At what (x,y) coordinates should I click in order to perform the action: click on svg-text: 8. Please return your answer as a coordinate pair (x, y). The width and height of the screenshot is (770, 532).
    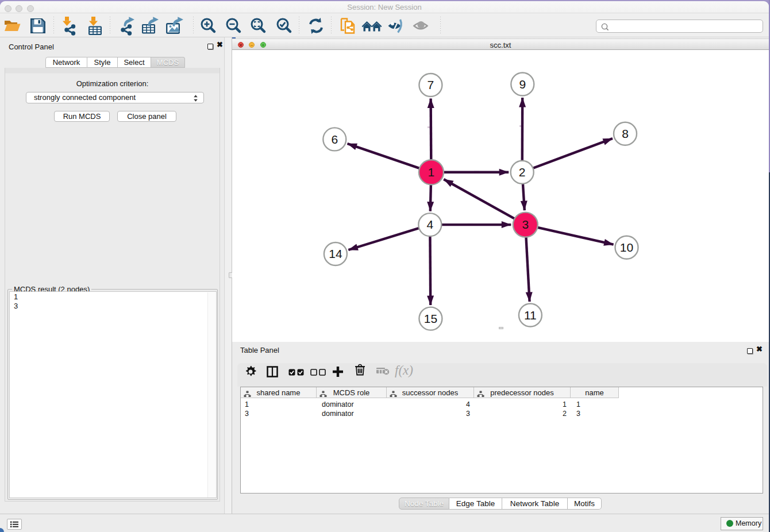
    Looking at the image, I should click on (625, 133).